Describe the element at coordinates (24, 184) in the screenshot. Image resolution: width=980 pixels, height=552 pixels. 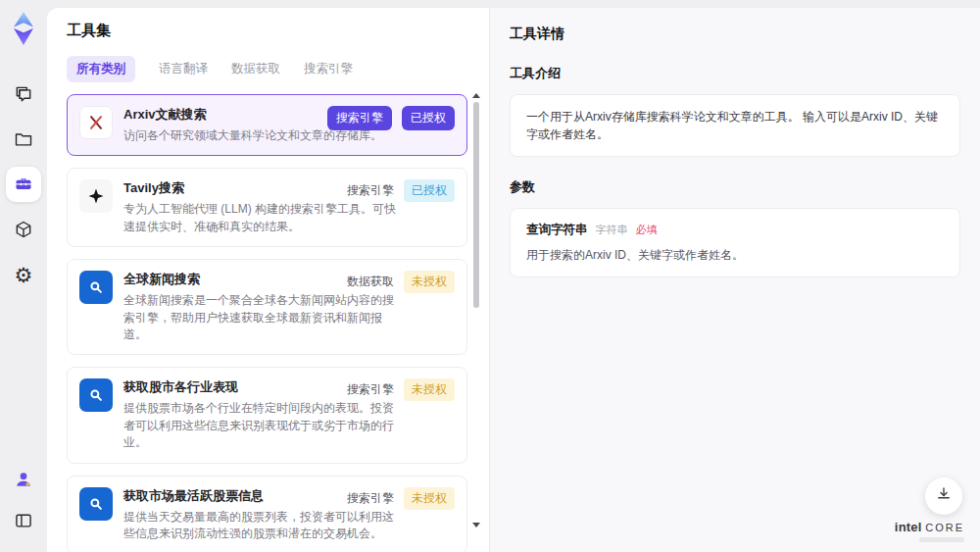
I see `sidebar-item-toolbox` at that location.